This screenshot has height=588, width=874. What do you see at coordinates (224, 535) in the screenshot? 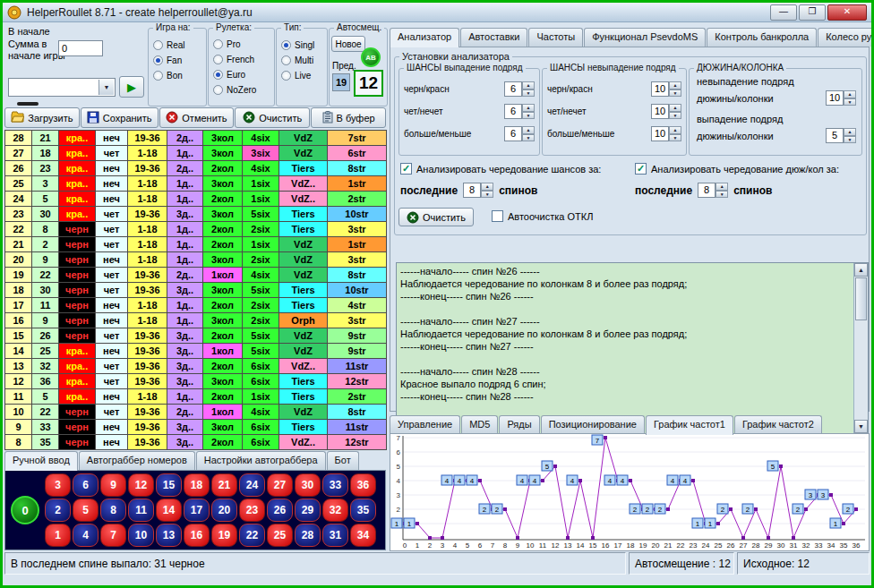
I see `numpad-button-19: 19` at bounding box center [224, 535].